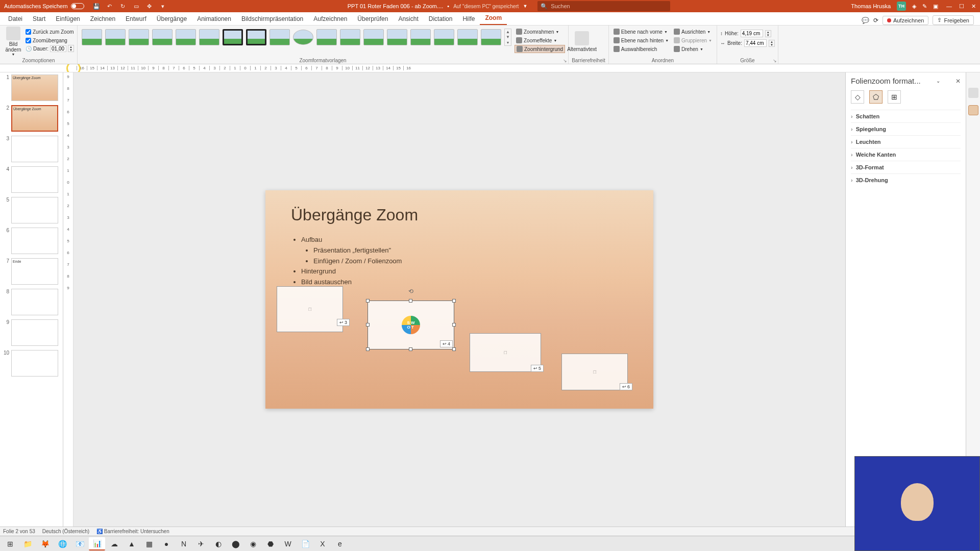  What do you see at coordinates (905, 142) in the screenshot?
I see `pane-section: Leuchten` at bounding box center [905, 142].